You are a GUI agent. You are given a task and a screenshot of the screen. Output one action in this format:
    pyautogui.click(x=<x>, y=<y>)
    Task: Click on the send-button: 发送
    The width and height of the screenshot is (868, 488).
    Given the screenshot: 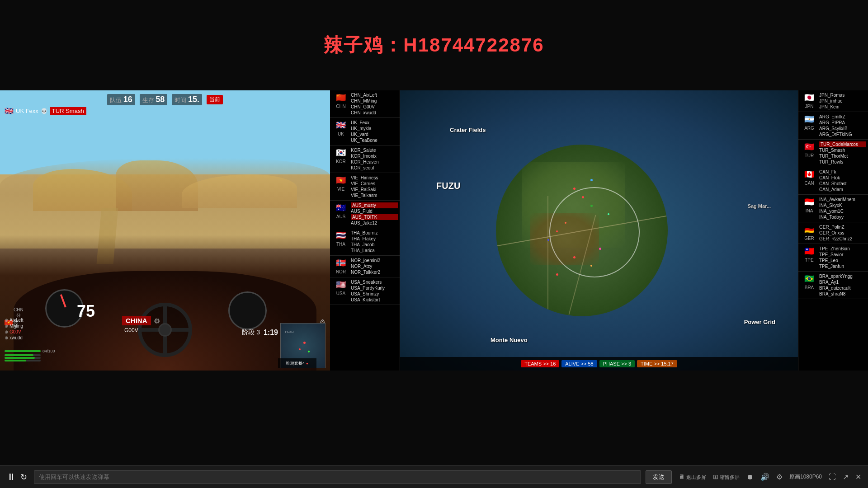 What is the action you would take?
    pyautogui.click(x=659, y=477)
    